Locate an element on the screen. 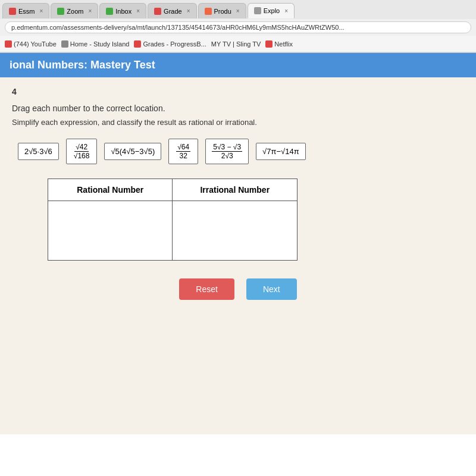 This screenshot has height=476, width=476. expr-tile-4: √64 32 is located at coordinates (183, 151).